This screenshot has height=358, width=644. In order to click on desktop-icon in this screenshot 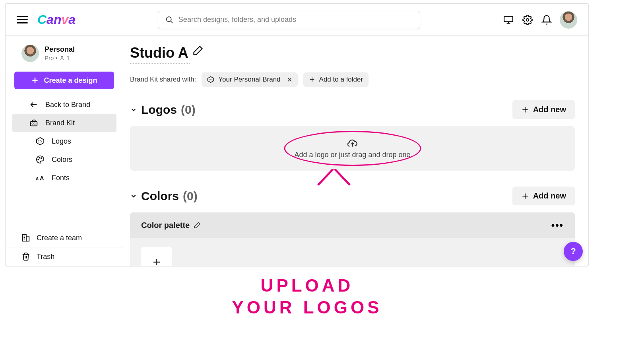, I will do `click(508, 20)`.